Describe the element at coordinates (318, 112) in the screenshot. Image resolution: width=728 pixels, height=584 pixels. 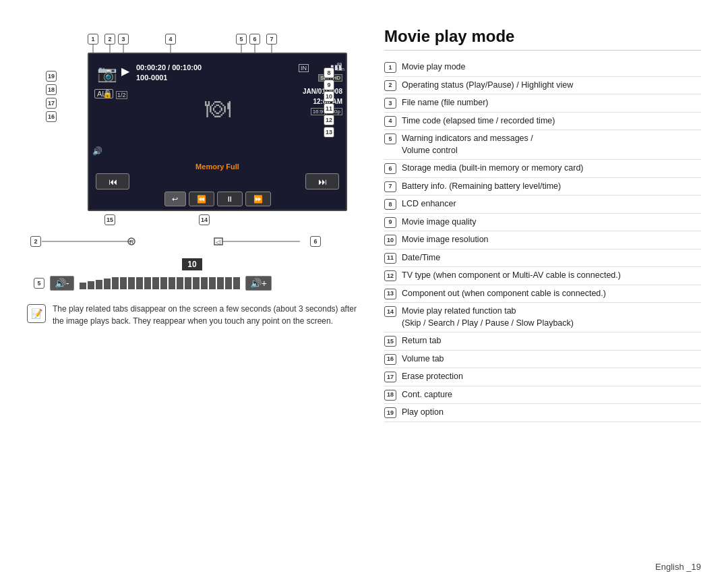
I see `ratio-badge: 16:9` at that location.